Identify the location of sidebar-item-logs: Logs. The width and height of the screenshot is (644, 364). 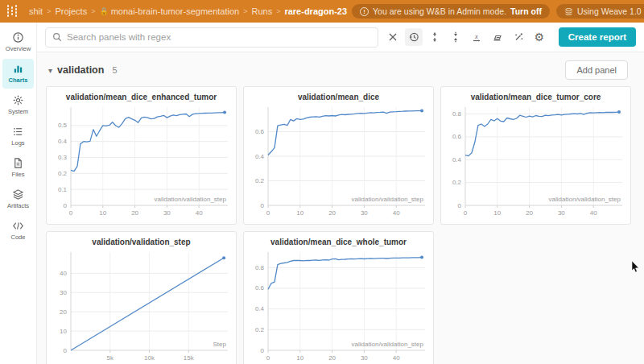
(18, 137).